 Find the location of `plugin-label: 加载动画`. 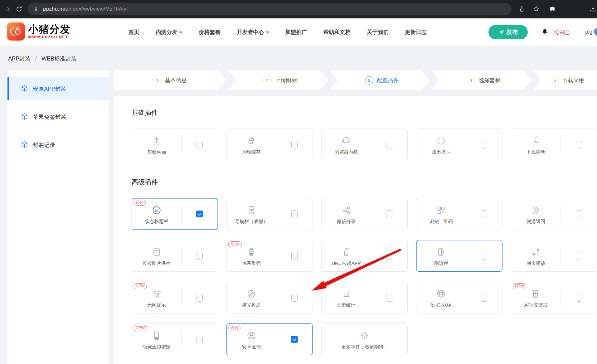

plugin-label: 加载动画 is located at coordinates (157, 152).